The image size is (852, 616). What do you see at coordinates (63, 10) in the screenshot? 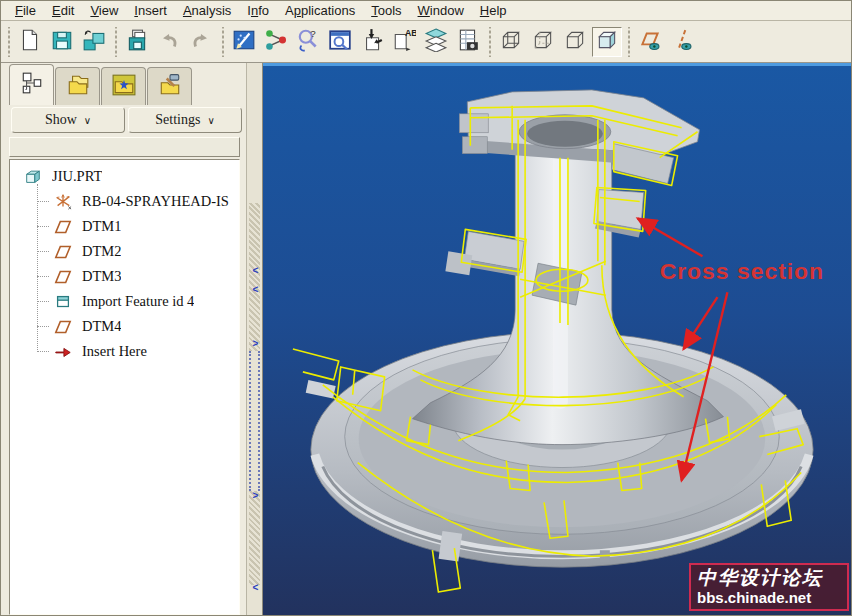
I see `menu-edit: Edit` at bounding box center [63, 10].